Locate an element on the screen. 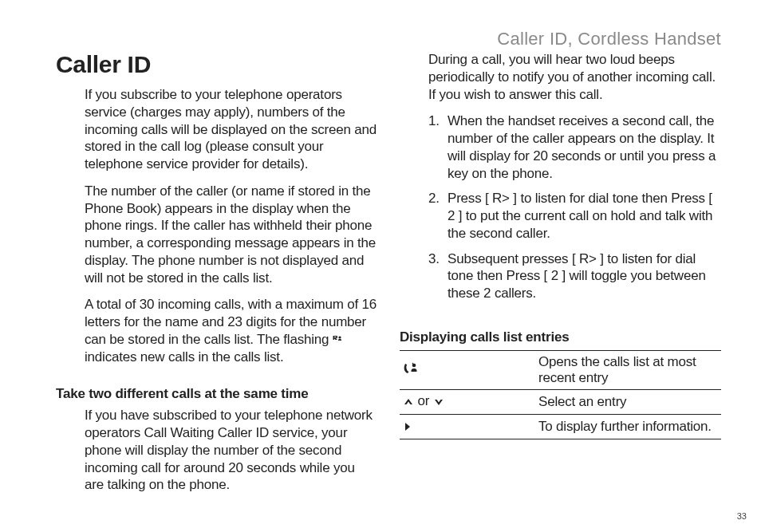 This screenshot has width=761, height=532. calls-list-key-table: Opens the calls list at most recent entr… is located at coordinates (560, 395).